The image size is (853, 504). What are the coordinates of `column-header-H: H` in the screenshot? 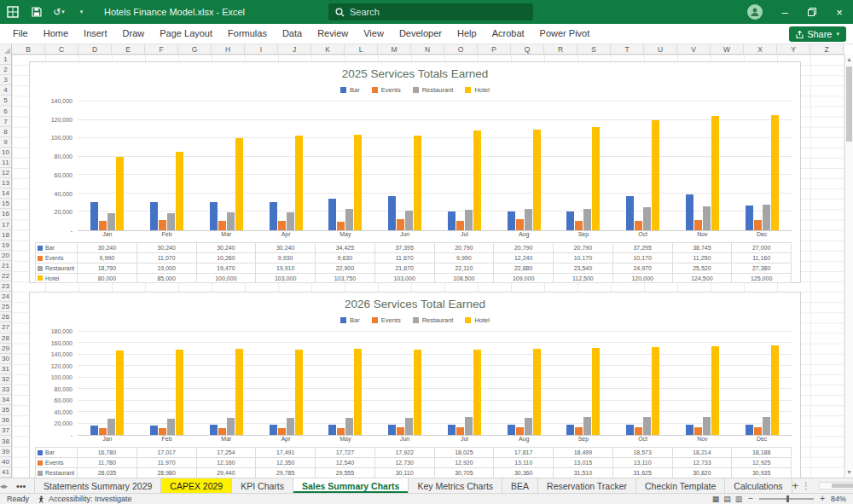 It's located at (229, 49).